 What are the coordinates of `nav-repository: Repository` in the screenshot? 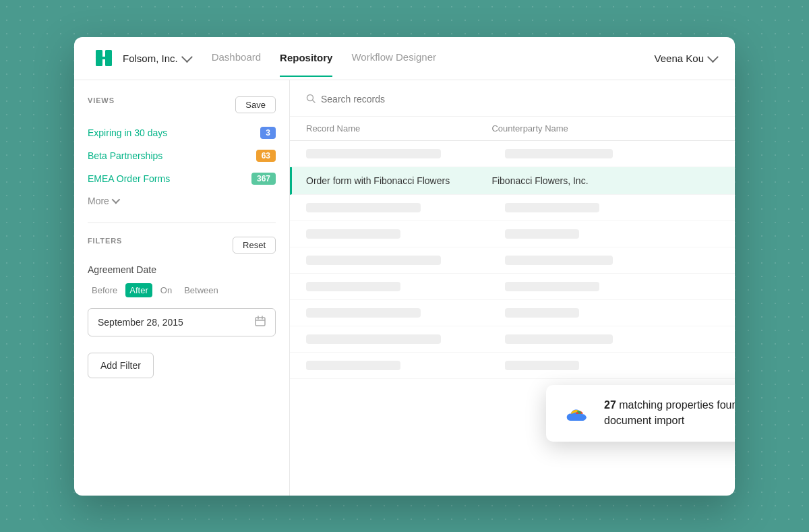 It's located at (306, 65).